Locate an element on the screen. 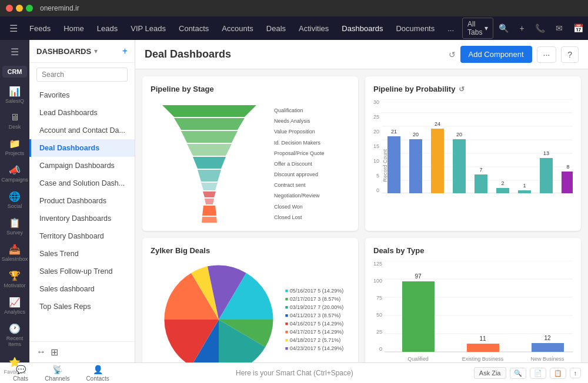 Image resolution: width=588 pixels, height=383 pixels. nav-contacts: Contacts is located at coordinates (194, 28).